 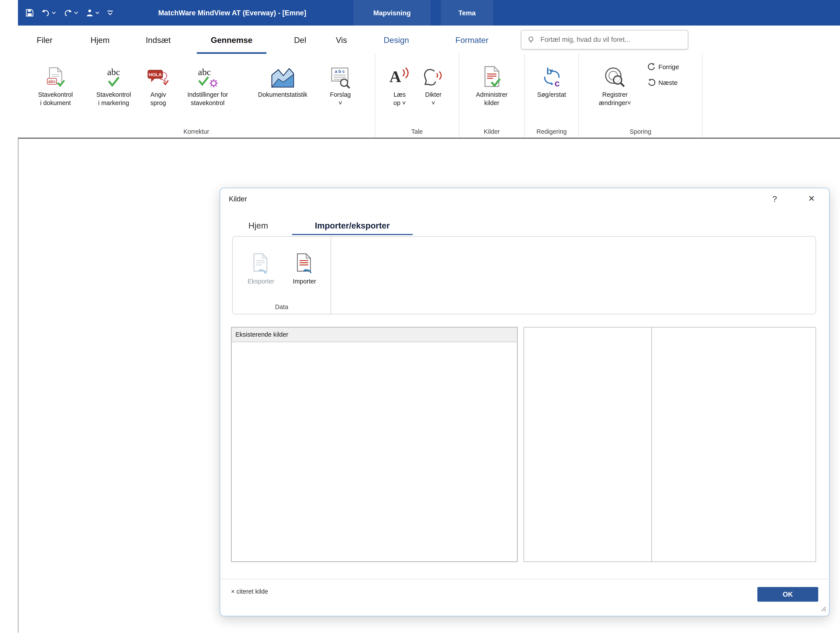 What do you see at coordinates (197, 96) in the screenshot?
I see `ribbon-group-korrektur: abc Stavekontrol i dokument abc Stavekon…` at bounding box center [197, 96].